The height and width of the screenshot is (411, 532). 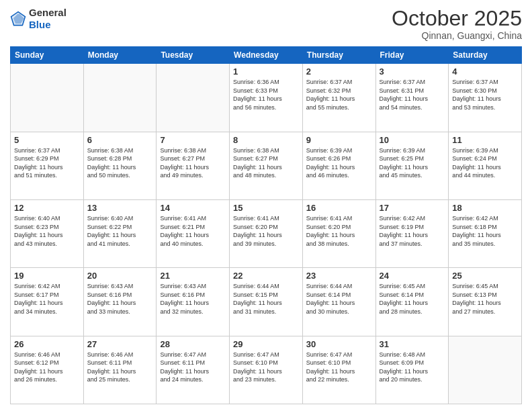 I want to click on day-info: Sunrise: 6:40 AM Sunset: 6:23 PM Dayligh…, so click(x=47, y=231).